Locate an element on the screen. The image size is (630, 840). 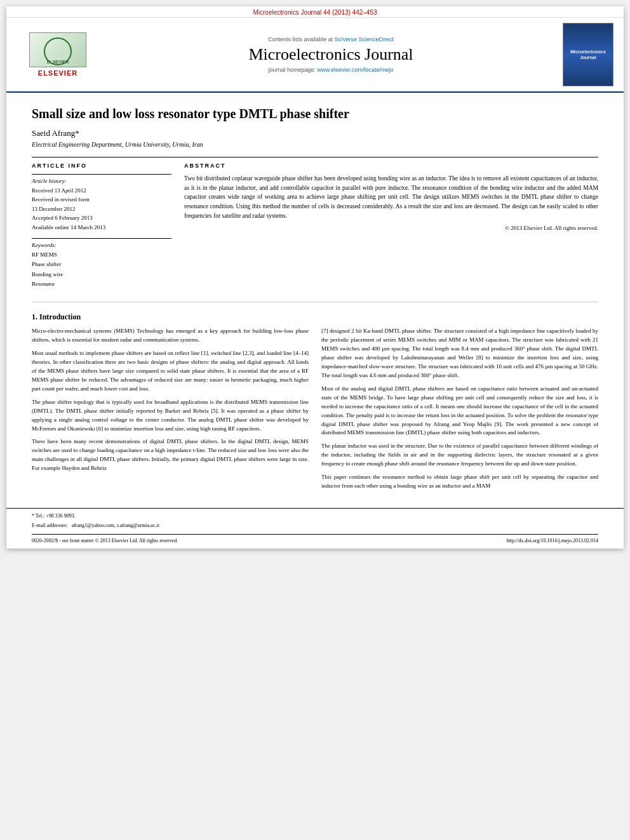
footnote-star: * Tel.: +98 336 9093. is located at coordinates (53, 517).